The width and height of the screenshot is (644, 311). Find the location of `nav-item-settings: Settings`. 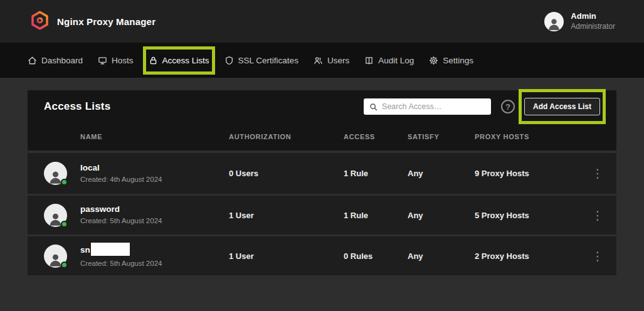

nav-item-settings: Settings is located at coordinates (451, 60).